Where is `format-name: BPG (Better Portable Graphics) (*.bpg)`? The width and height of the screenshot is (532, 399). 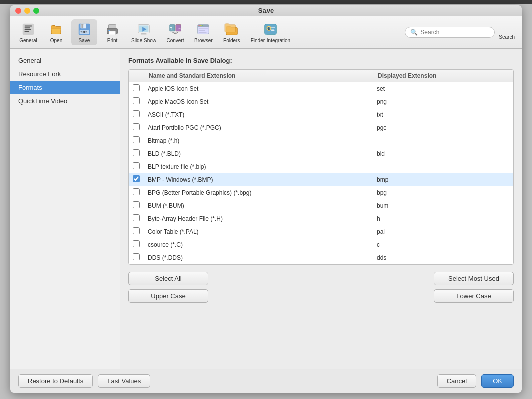 format-name: BPG (Better Portable Graphics) (*.bpg) is located at coordinates (258, 193).